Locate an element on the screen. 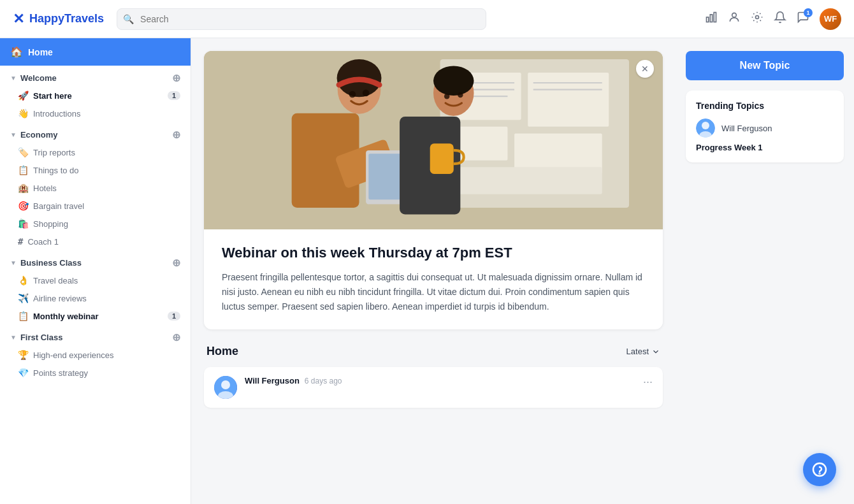  welcome-add-button: ⊕ is located at coordinates (176, 78).